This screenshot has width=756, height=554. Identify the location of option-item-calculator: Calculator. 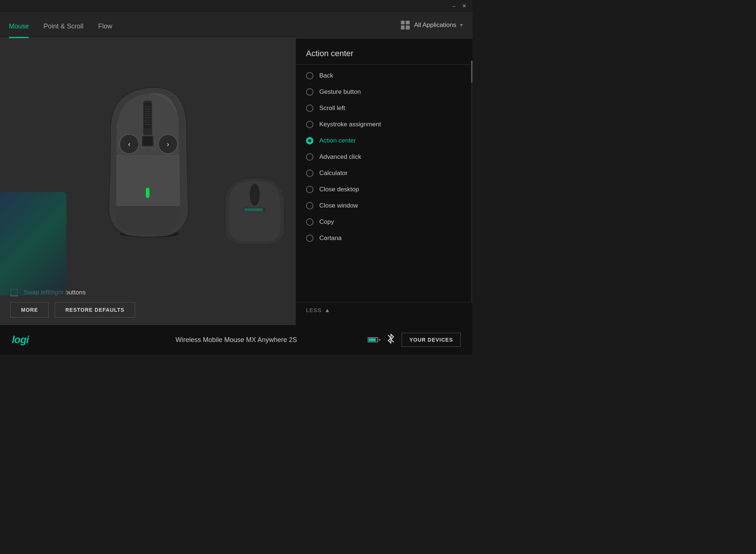
(384, 173).